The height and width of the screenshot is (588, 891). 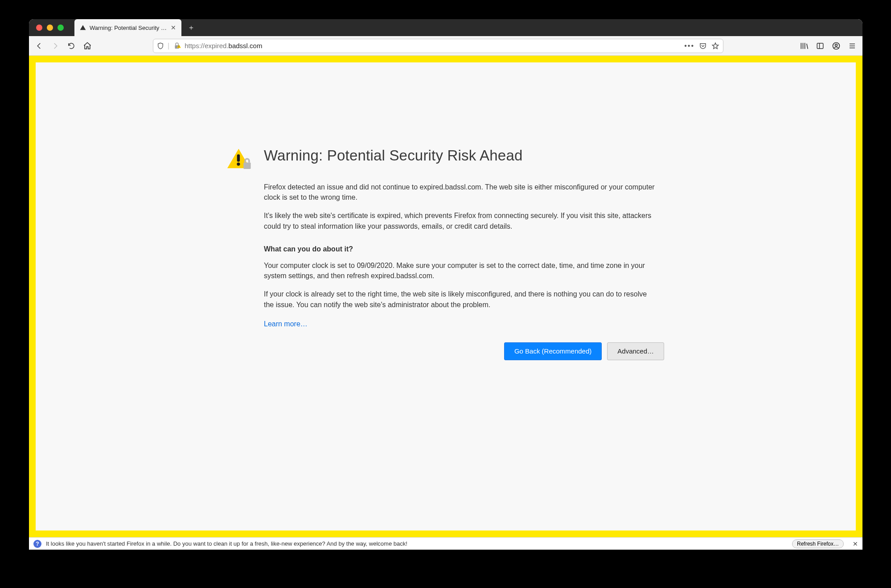 What do you see at coordinates (460, 221) in the screenshot?
I see `error-paragraph-2: It's likely the web site's certificate i…` at bounding box center [460, 221].